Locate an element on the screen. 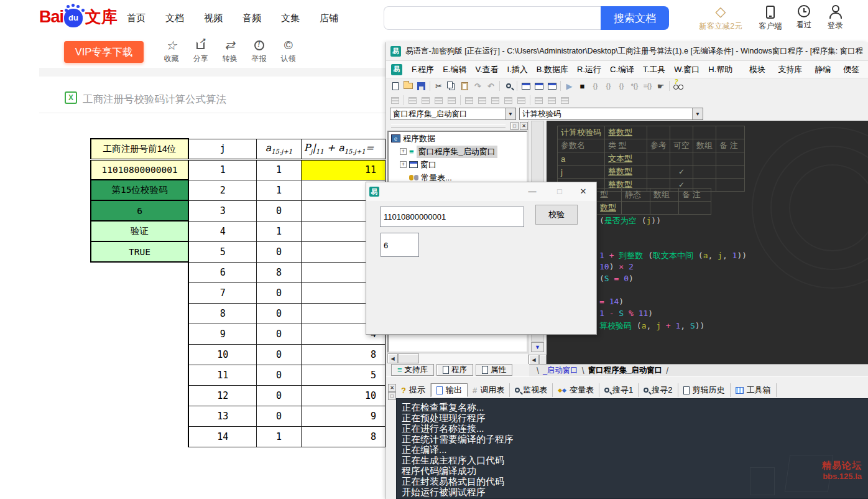 The width and height of the screenshot is (868, 499). nav-item-3: 视频 is located at coordinates (213, 19).